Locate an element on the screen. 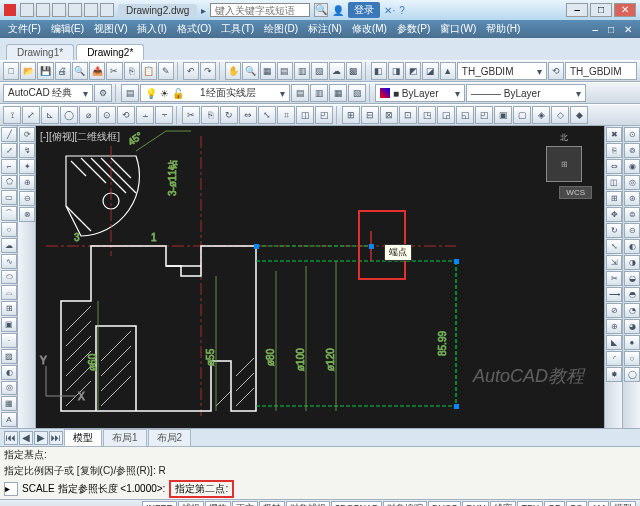  tb-v13-icon: ◆ is located at coordinates (579, 115).